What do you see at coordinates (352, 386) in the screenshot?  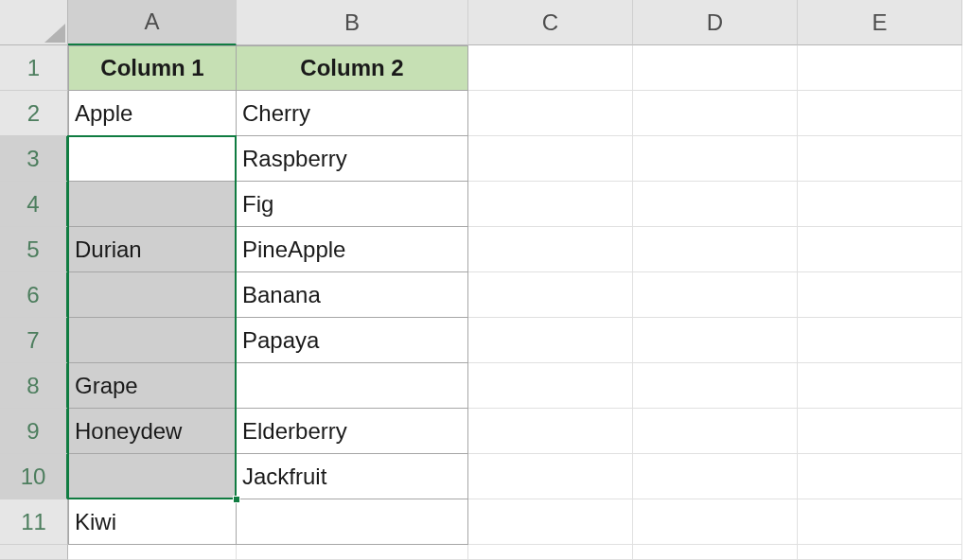 I see `cell-B8` at bounding box center [352, 386].